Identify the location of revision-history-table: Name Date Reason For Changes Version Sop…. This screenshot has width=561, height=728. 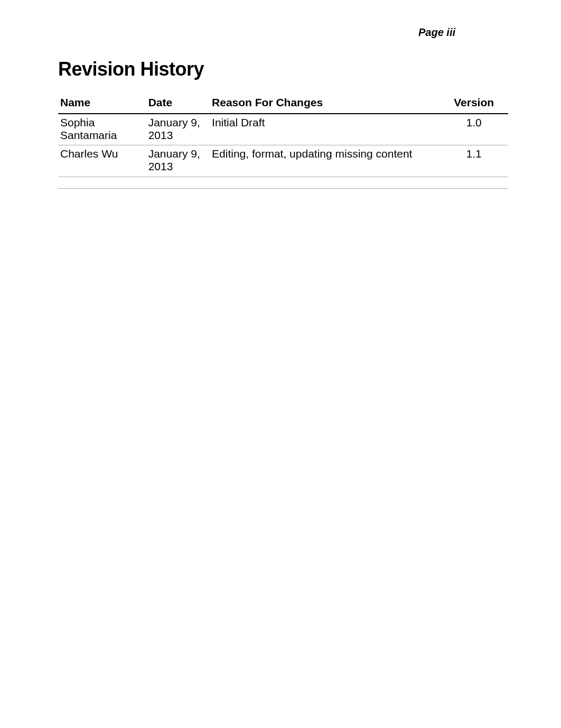
(283, 146).